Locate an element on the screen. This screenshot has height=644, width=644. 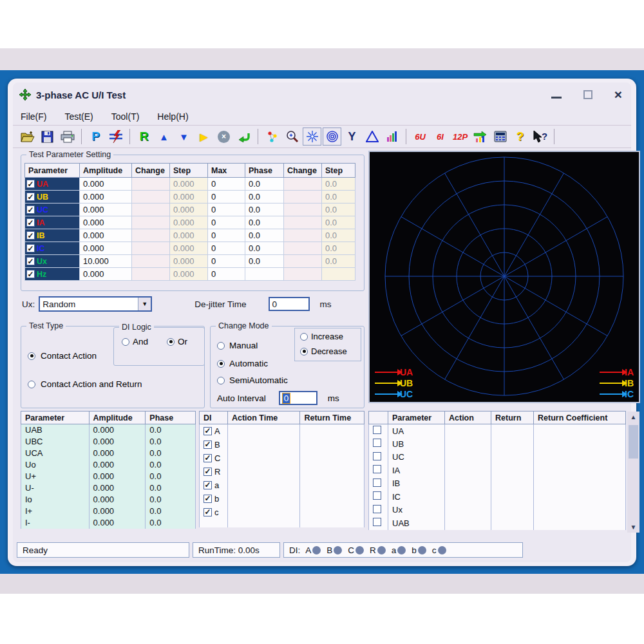
twelve-p-icon: 12P is located at coordinates (460, 137).